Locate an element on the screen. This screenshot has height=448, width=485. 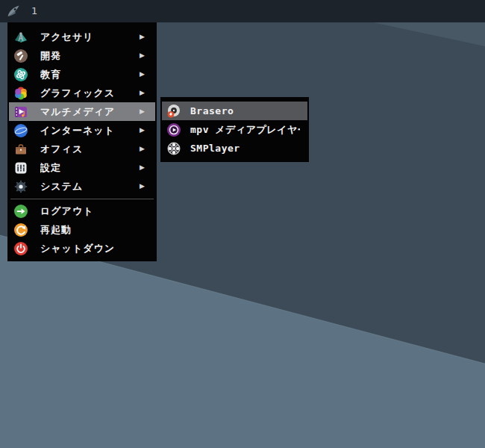
menu-item-development: 開発▶ is located at coordinates (82, 55).